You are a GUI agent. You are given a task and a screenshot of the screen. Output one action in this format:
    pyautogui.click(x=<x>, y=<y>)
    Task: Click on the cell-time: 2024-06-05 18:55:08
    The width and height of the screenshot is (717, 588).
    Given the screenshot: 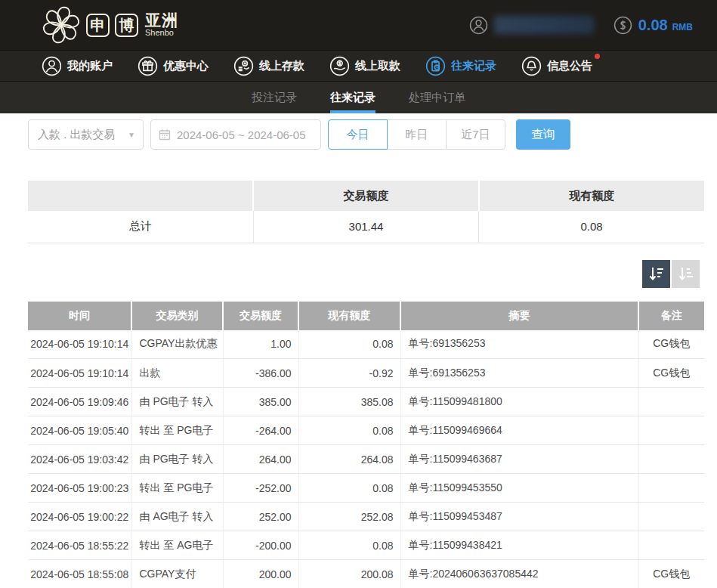 What is the action you would take?
    pyautogui.click(x=80, y=574)
    